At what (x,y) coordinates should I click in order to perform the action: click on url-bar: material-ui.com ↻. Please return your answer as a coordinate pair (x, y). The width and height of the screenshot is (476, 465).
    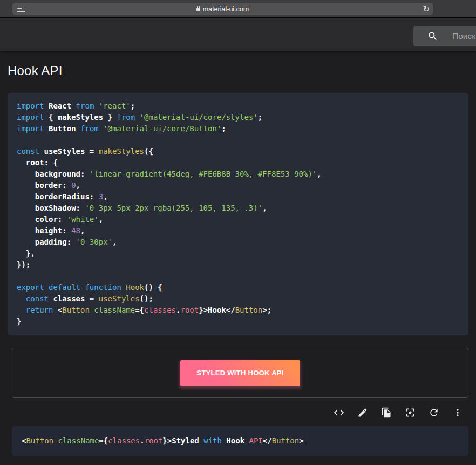
    Looking at the image, I should click on (222, 9).